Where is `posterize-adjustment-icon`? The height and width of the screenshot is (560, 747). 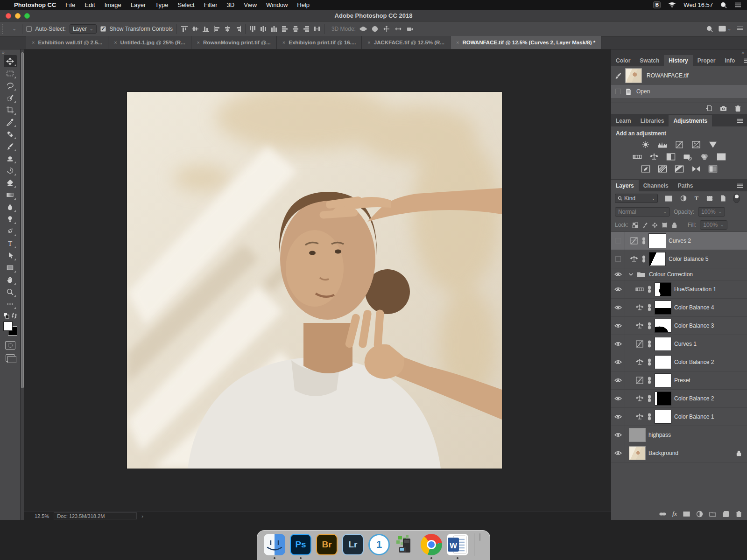
posterize-adjustment-icon is located at coordinates (662, 169).